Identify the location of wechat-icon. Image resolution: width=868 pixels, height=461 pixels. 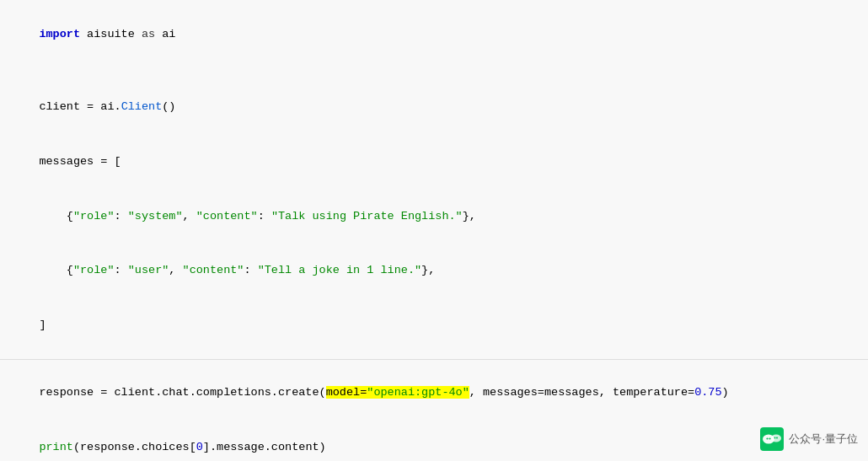
(772, 439).